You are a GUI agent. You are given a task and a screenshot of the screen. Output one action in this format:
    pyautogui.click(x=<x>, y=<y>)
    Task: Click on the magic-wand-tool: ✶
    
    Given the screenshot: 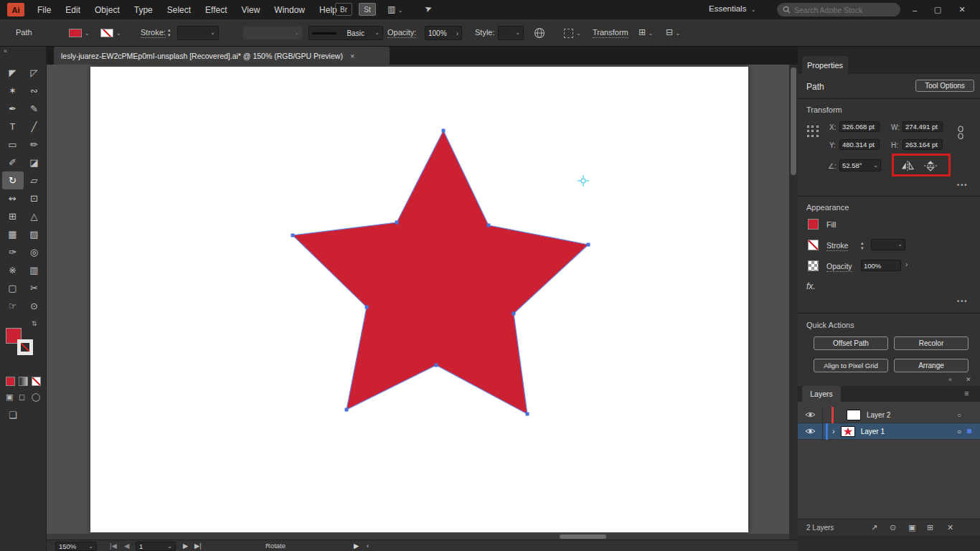 What is the action you would take?
    pyautogui.click(x=13, y=90)
    